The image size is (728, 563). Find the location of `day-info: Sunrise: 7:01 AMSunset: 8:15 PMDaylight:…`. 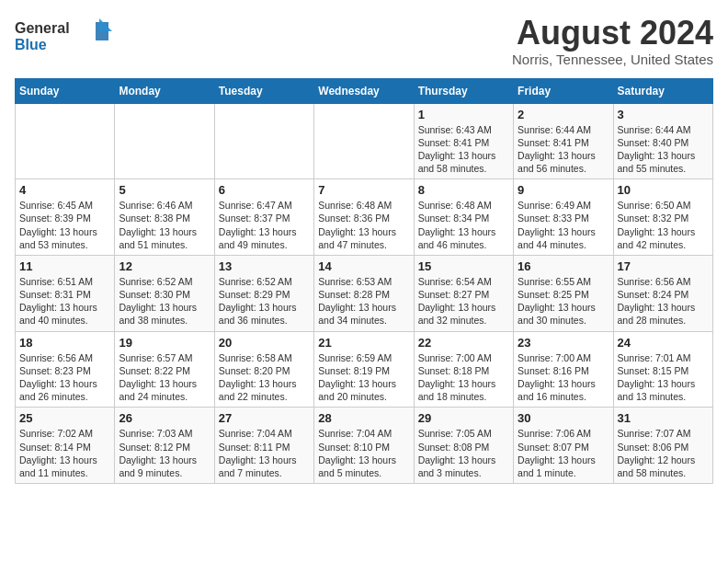

day-info: Sunrise: 7:01 AMSunset: 8:15 PMDaylight:… is located at coordinates (664, 377).